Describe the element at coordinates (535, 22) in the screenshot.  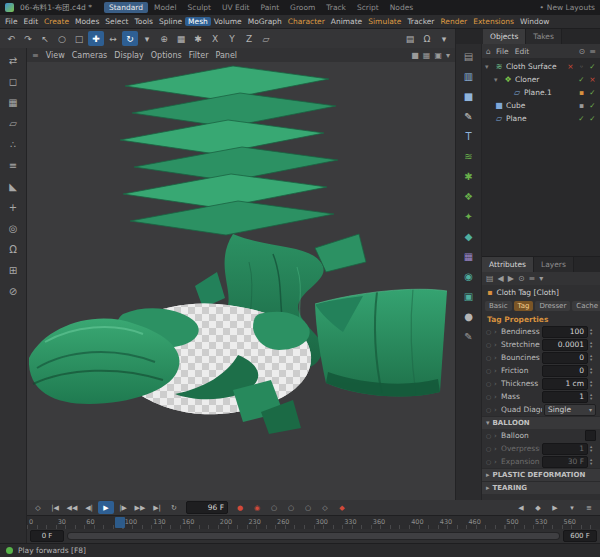
I see `menu-item: Window` at that location.